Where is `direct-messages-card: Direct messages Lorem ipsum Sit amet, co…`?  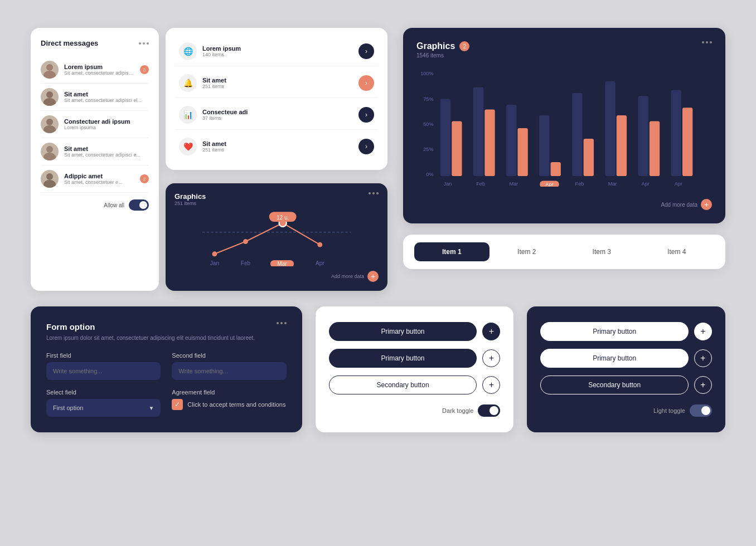
direct-messages-card: Direct messages Lorem ipsum Sit amet, co… is located at coordinates (95, 159).